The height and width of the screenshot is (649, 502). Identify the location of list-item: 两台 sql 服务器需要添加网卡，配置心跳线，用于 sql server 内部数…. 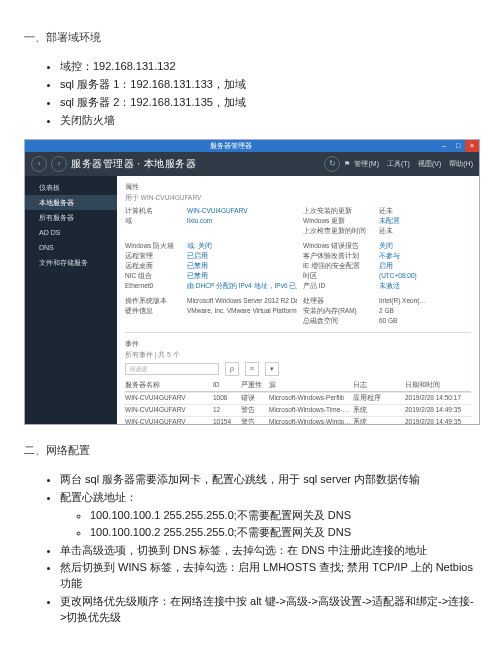
(269, 480).